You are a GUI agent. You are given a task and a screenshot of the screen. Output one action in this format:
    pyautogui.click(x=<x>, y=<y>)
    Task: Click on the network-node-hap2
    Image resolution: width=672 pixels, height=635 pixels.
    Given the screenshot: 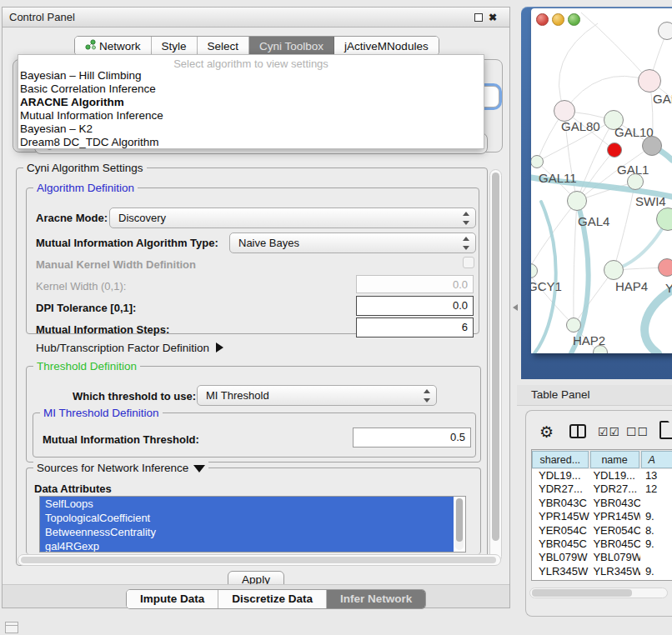 What is the action you would take?
    pyautogui.click(x=574, y=325)
    